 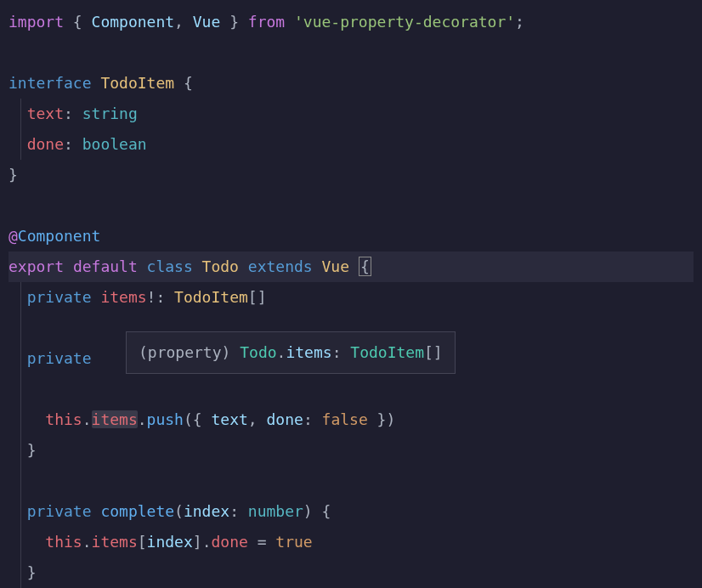 I want to click on code-line: done: boolean, so click(x=351, y=144).